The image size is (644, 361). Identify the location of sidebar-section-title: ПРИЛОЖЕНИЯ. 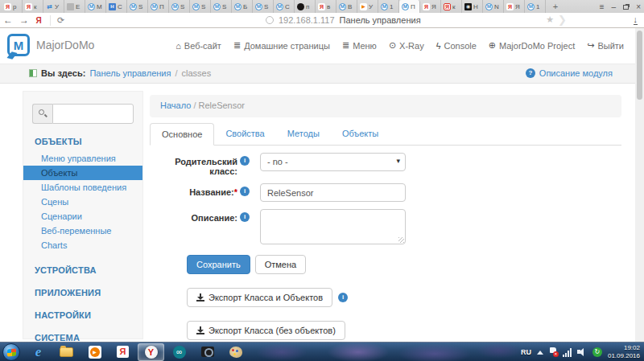
(89, 293).